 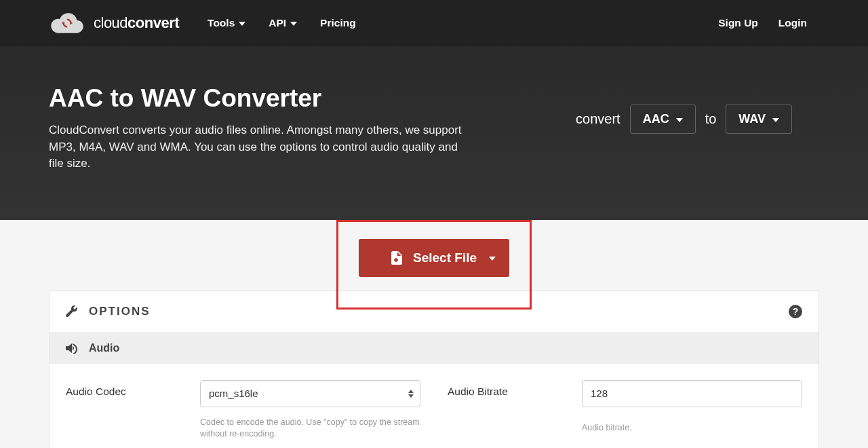 What do you see at coordinates (684, 119) in the screenshot?
I see `format-selector-row: convert AAC to WAV` at bounding box center [684, 119].